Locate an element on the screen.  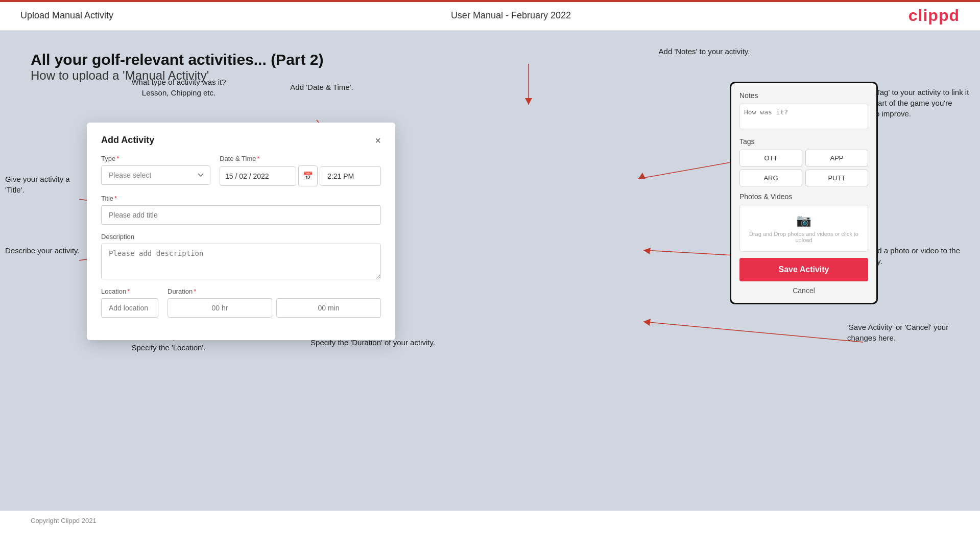
description-textarea is located at coordinates (241, 261).